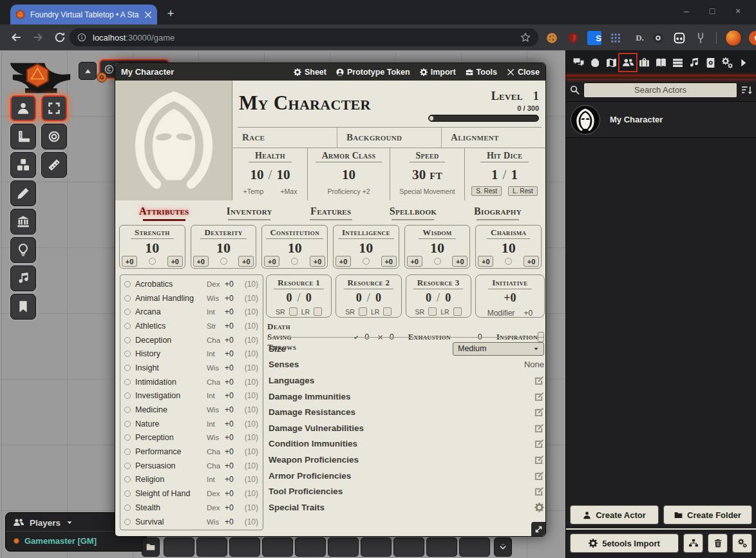  Describe the element at coordinates (536, 97) in the screenshot. I see `level-value: 1` at that location.